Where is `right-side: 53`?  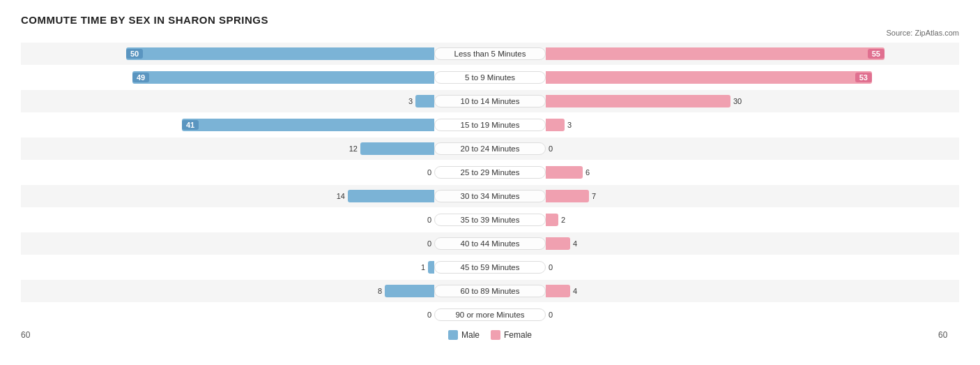
right-side: 53 is located at coordinates (753, 77).